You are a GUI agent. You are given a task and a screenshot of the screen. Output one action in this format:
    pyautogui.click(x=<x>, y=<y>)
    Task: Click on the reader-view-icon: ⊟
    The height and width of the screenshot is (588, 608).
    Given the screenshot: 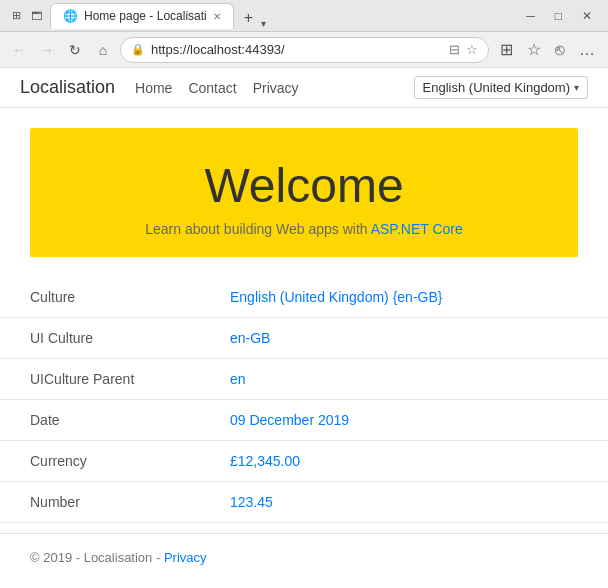 What is the action you would take?
    pyautogui.click(x=454, y=50)
    